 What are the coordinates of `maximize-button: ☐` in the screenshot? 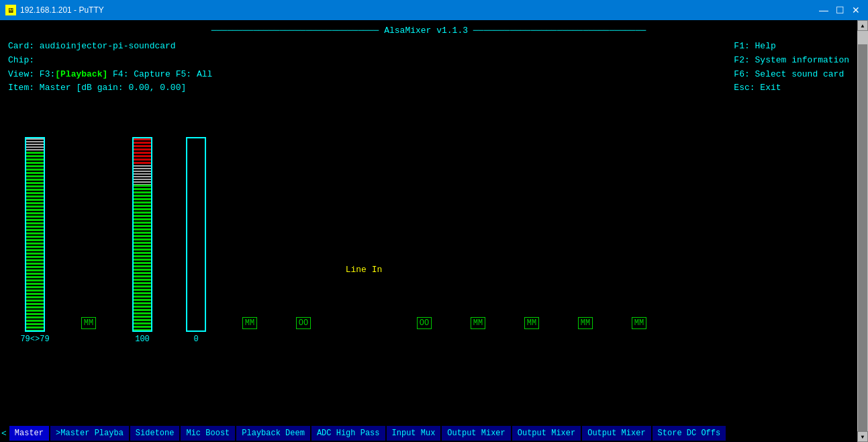 It's located at (840, 10).